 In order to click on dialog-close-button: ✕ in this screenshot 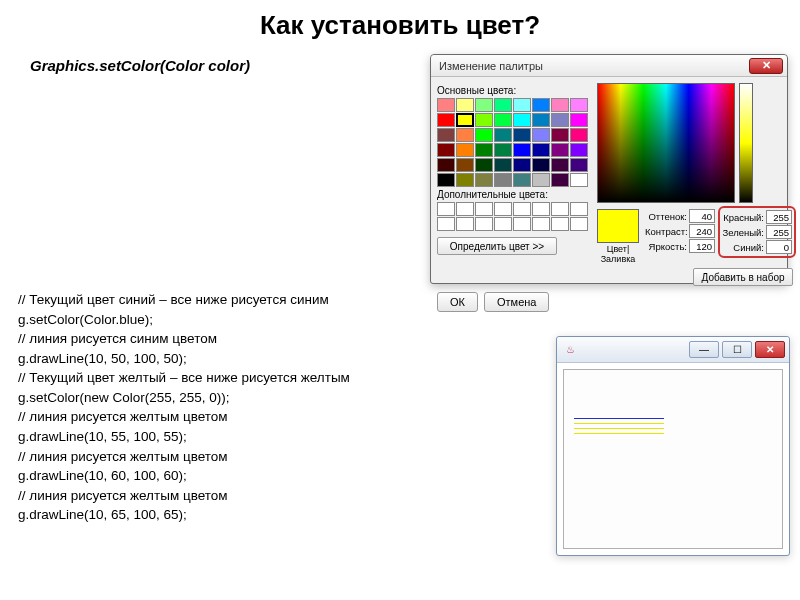, I will do `click(766, 66)`.